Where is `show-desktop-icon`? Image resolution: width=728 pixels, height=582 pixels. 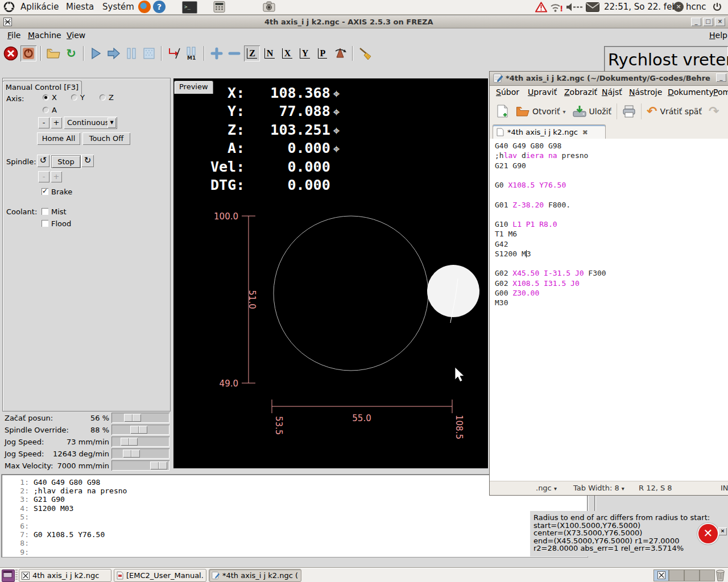
show-desktop-icon is located at coordinates (8, 576).